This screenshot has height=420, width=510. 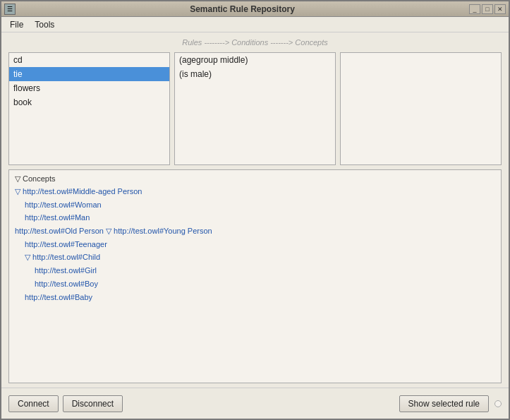 I want to click on window-title: Semantic Rule Repository, so click(x=243, y=9).